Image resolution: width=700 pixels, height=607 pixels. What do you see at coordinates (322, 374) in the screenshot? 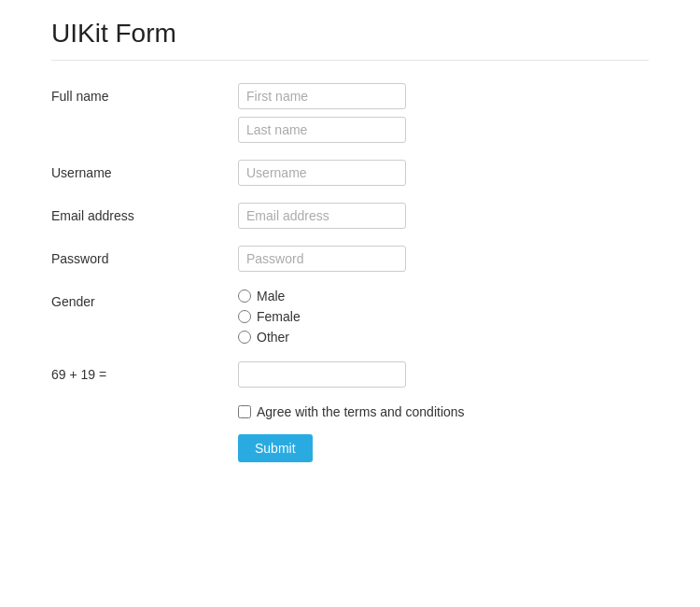
I see `captcha-input` at bounding box center [322, 374].